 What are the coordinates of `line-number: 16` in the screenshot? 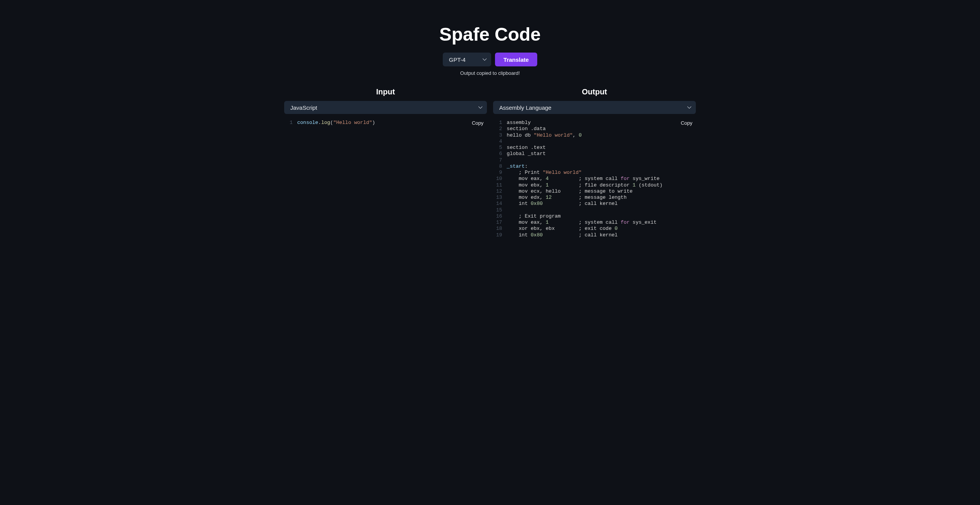 It's located at (499, 216).